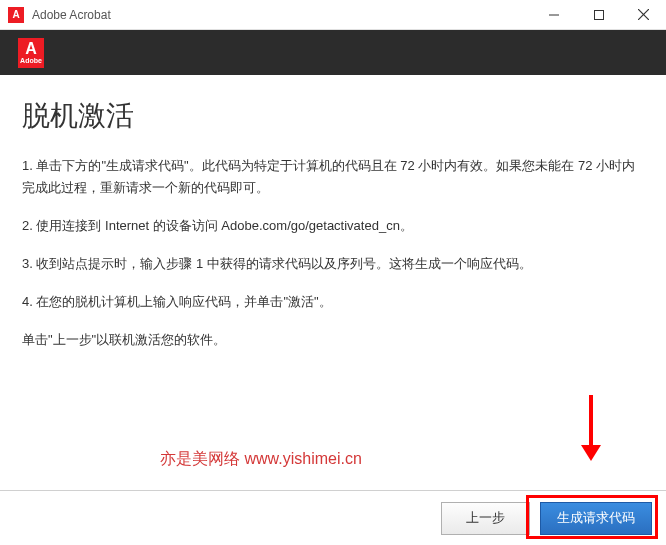 The width and height of the screenshot is (666, 545). I want to click on instruction-step-1: 1. 单击下方的"生成请求代码"。此代码为特定于计算机的代码且在 72 小时内有…, so click(333, 177).